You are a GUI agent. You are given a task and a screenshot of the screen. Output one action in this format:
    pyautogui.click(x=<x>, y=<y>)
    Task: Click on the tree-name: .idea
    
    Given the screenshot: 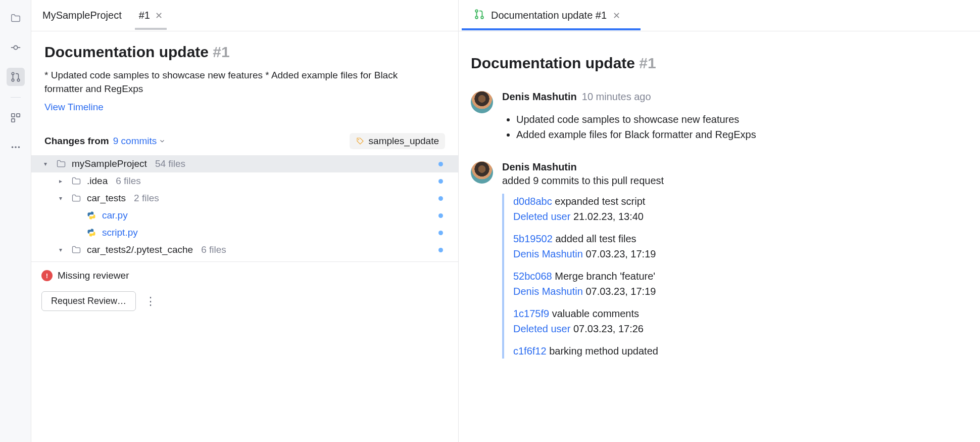 What is the action you would take?
    pyautogui.click(x=97, y=181)
    